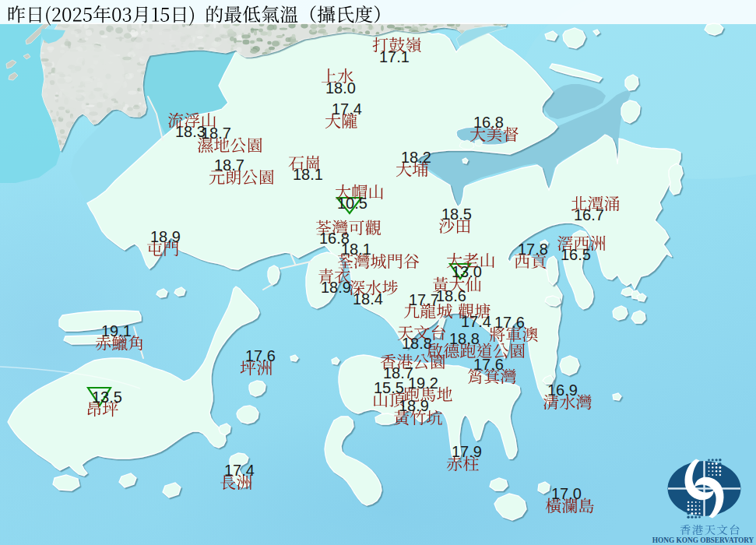 The height and width of the screenshot is (545, 756). I want to click on svg-text: 13.5, so click(107, 397).